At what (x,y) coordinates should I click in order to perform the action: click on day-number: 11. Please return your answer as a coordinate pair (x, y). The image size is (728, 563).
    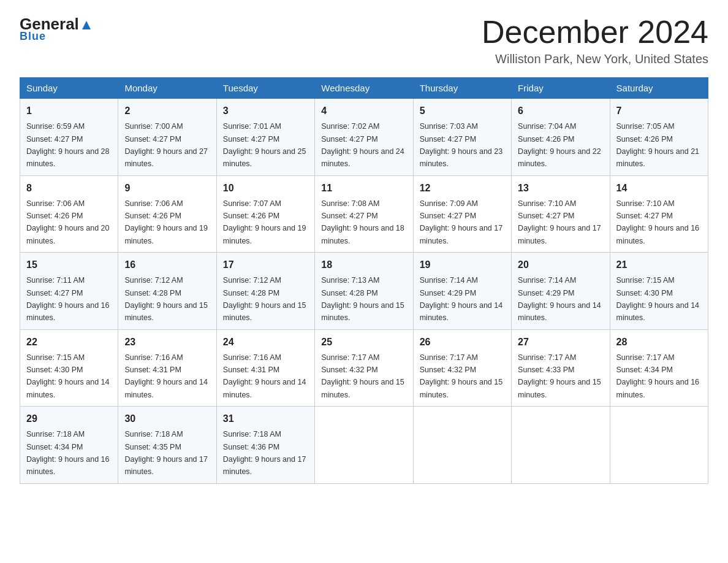
    Looking at the image, I should click on (364, 188).